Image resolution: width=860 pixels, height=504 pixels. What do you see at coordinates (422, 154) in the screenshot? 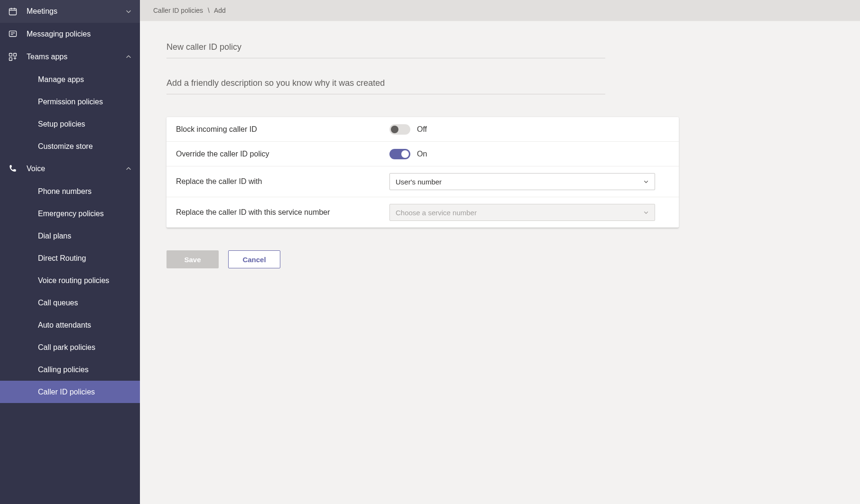
I see `toggle-state-label: On` at bounding box center [422, 154].